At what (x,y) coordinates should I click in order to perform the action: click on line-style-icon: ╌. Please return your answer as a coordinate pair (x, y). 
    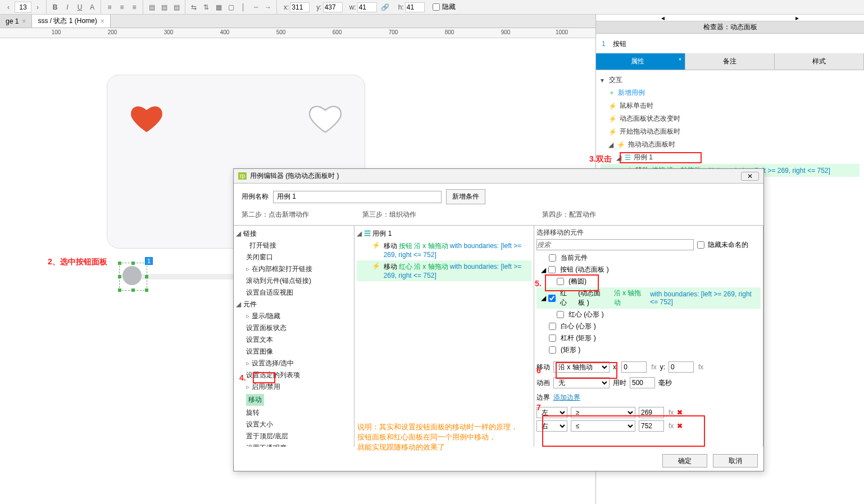
    Looking at the image, I should click on (256, 7).